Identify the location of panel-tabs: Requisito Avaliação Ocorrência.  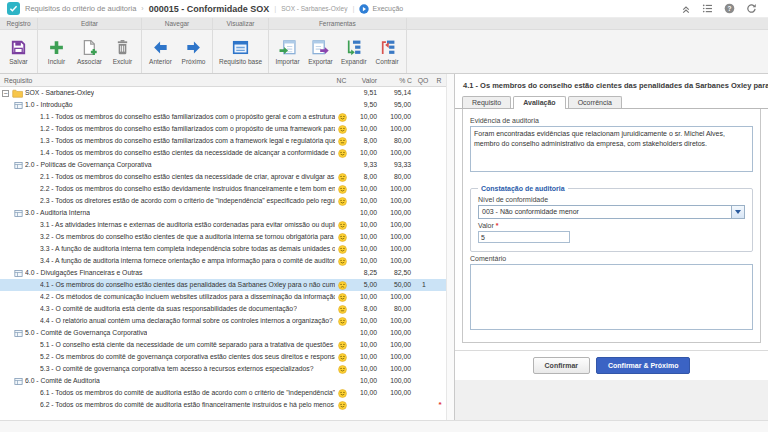
(612, 102).